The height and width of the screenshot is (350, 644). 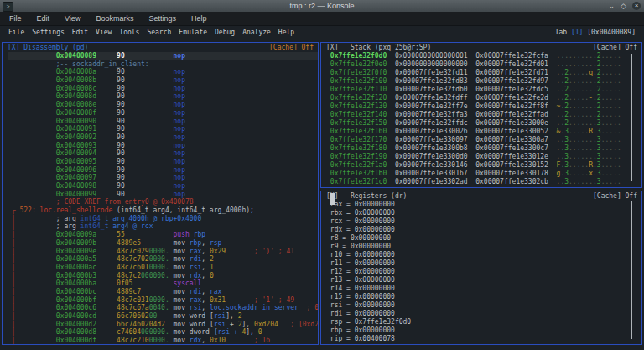 I want to click on disasm-line: │ 0x004000cd 66c7060200 mov word [rsi], …, so click(x=163, y=316).